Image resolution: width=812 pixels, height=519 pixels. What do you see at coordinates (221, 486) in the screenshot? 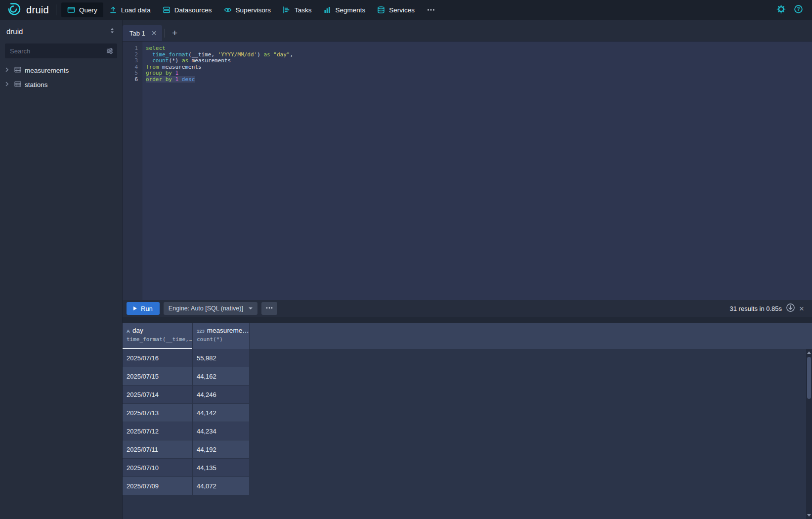
I see `cell-measurements: 44,072` at bounding box center [221, 486].